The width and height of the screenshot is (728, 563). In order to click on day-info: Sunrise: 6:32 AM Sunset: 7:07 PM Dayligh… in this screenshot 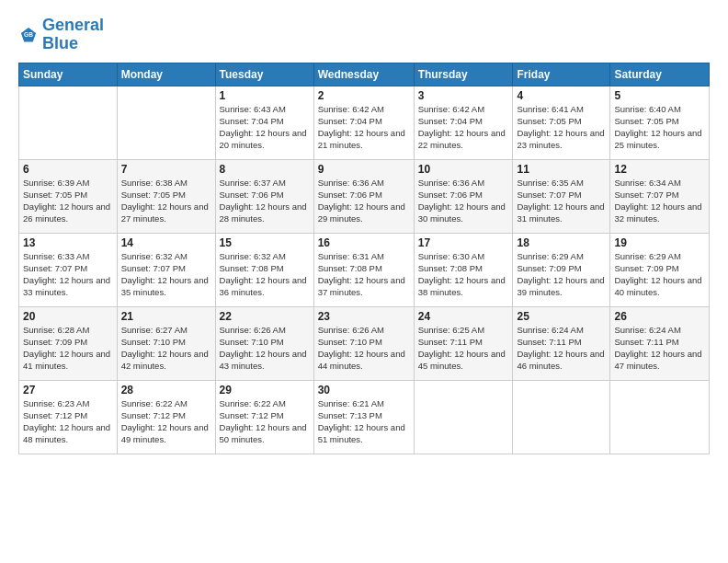, I will do `click(166, 274)`.